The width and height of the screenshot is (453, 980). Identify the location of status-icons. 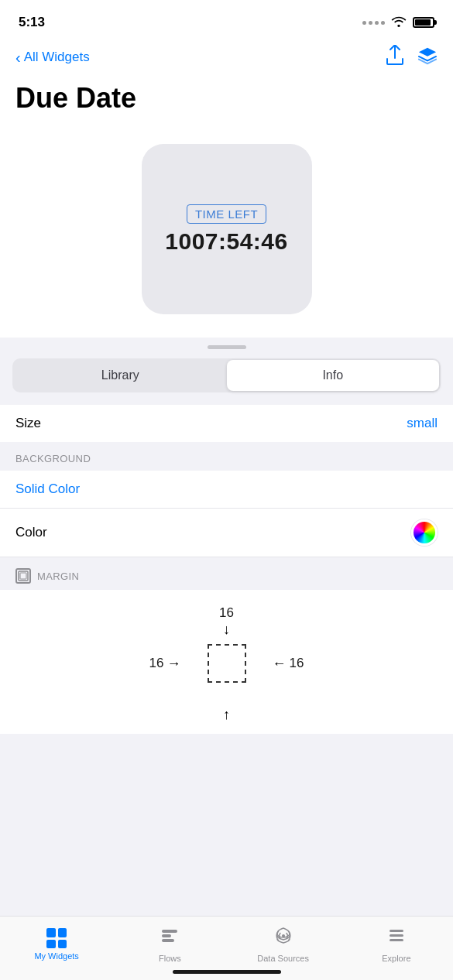
(398, 23).